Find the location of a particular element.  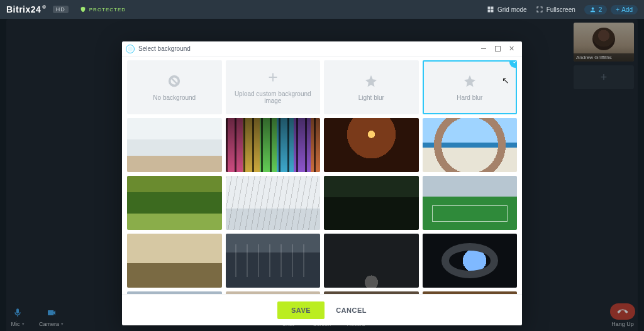

protected-label: PROTECTED is located at coordinates (108, 10).